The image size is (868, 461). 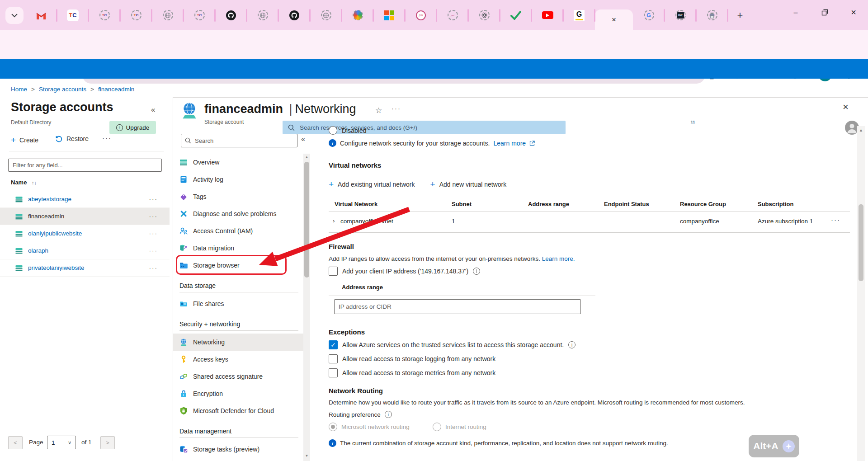 What do you see at coordinates (239, 394) in the screenshot?
I see `menu-item-encryption: Encryption` at bounding box center [239, 394].